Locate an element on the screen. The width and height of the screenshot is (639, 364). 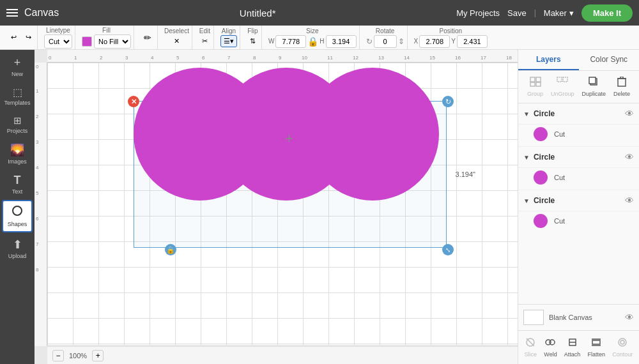
blank-canvas-preview is located at coordinates (534, 317).